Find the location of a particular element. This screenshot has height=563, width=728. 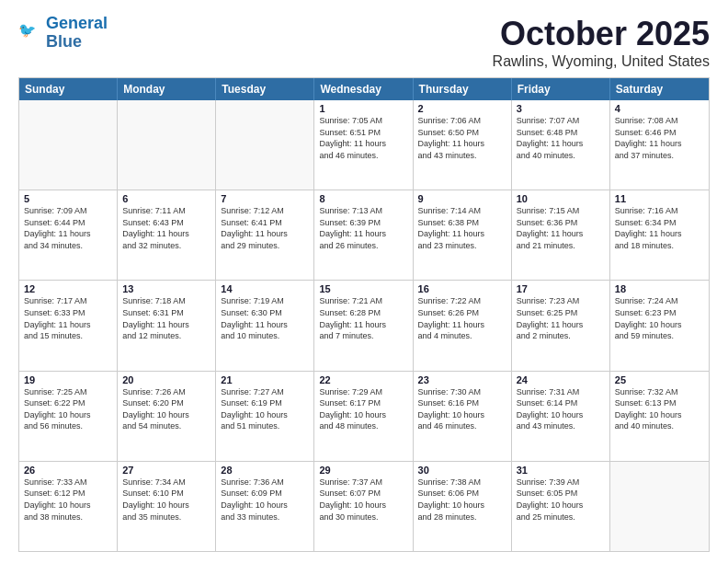

day-number: 31 is located at coordinates (561, 470).